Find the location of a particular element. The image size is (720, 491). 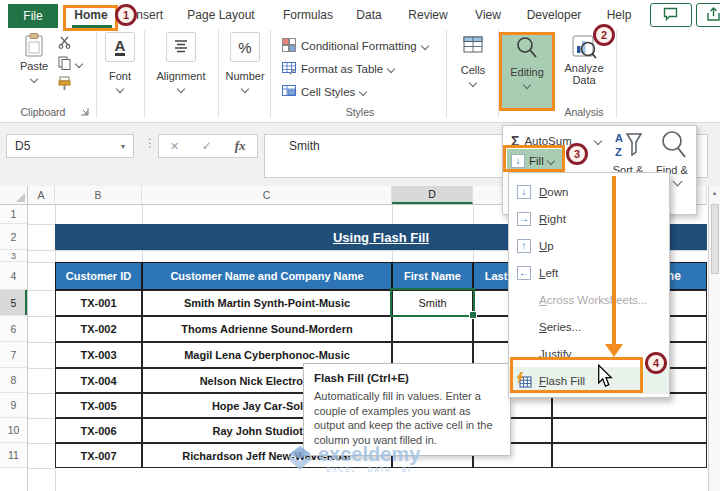

menu-item-up: Up is located at coordinates (589, 246).